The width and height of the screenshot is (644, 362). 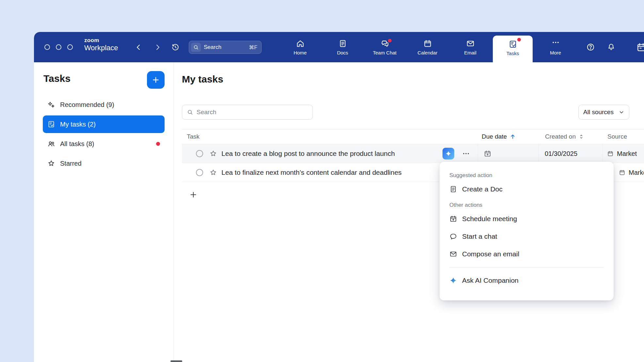 What do you see at coordinates (158, 144) in the screenshot?
I see `unread-dot` at bounding box center [158, 144].